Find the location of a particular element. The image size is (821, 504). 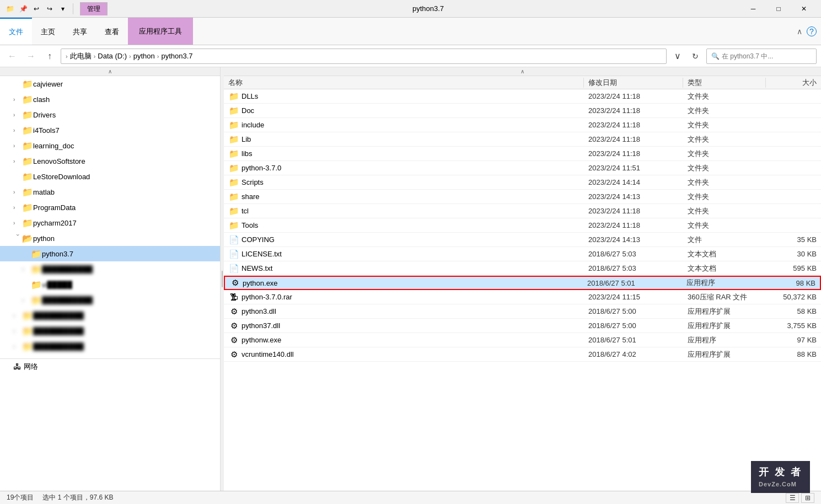

maximize-button: □ is located at coordinates (779, 9).